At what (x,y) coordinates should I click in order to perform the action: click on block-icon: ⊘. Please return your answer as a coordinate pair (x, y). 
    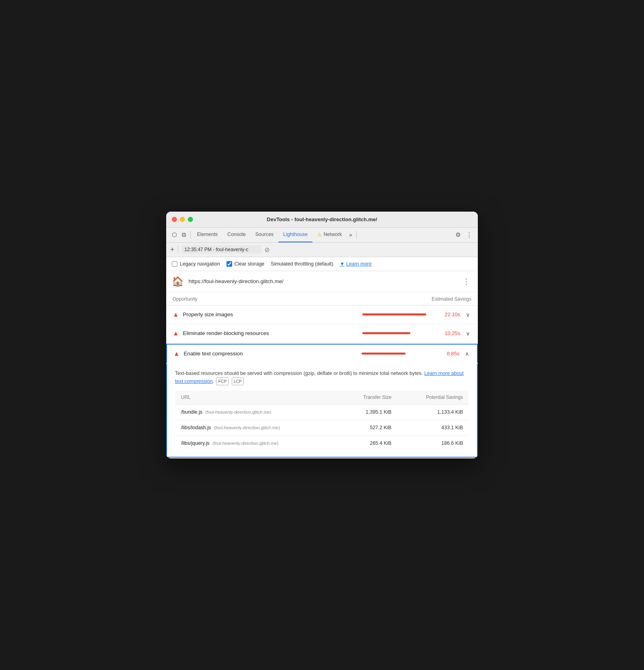
    Looking at the image, I should click on (267, 250).